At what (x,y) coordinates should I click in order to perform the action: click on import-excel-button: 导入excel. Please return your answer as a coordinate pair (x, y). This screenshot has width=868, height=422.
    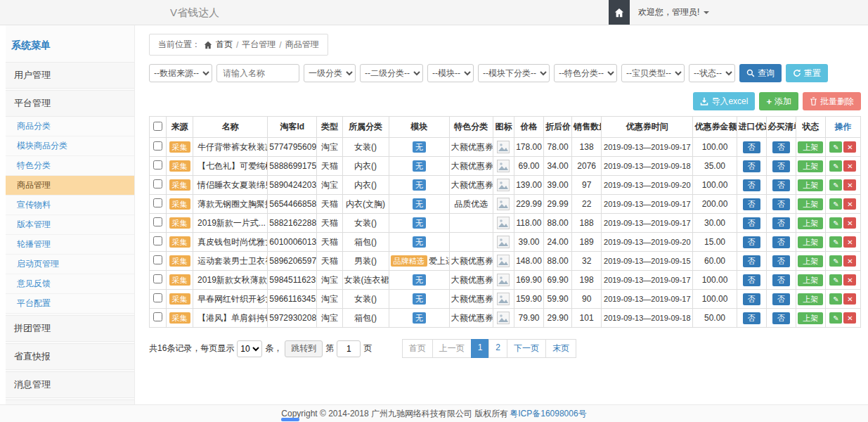
    Looking at the image, I should click on (724, 101).